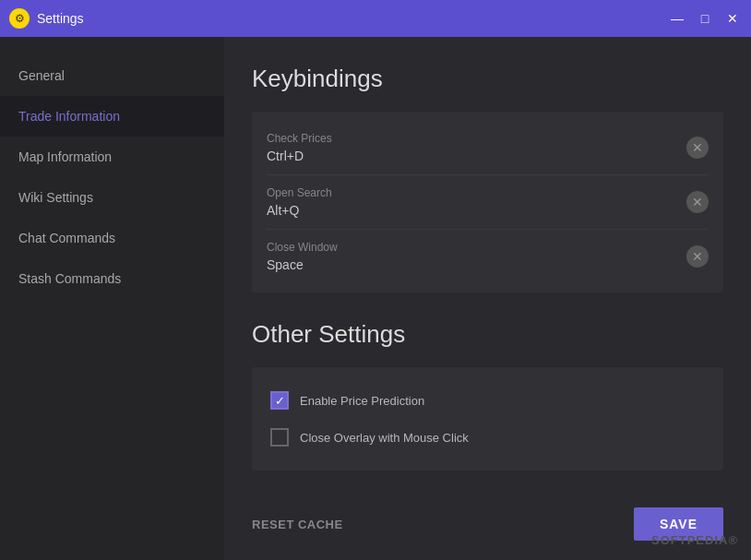  Describe the element at coordinates (362, 400) in the screenshot. I see `setting-label-price-prediction: Enable Price Prediction` at that location.